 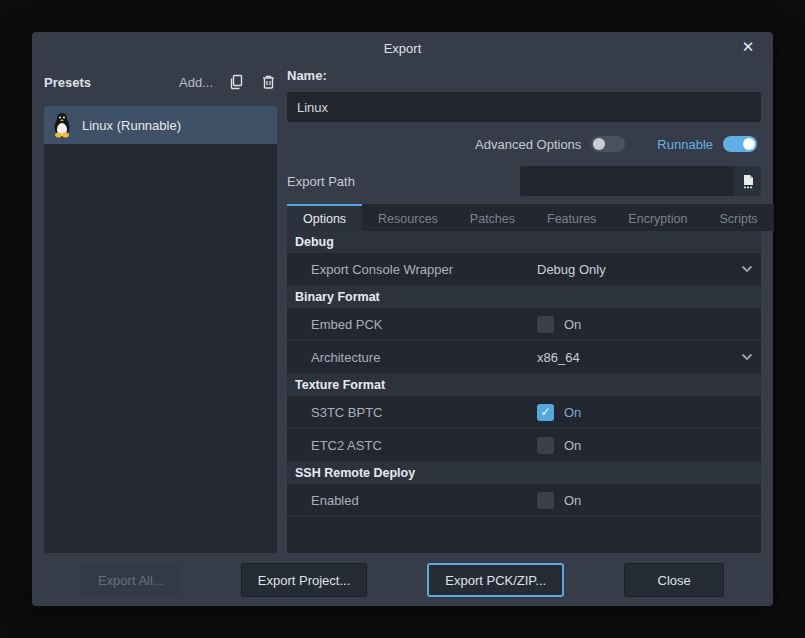 I want to click on delete-preset-button, so click(x=268, y=82).